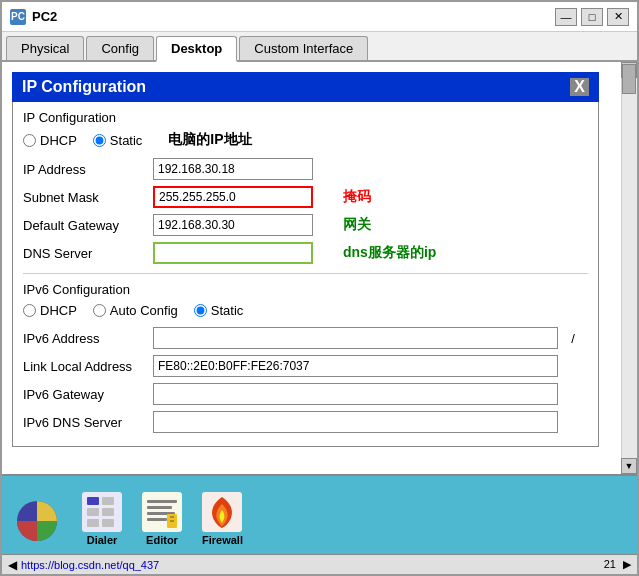 The width and height of the screenshot is (639, 576). Describe the element at coordinates (233, 225) in the screenshot. I see `gateway-input` at that location.